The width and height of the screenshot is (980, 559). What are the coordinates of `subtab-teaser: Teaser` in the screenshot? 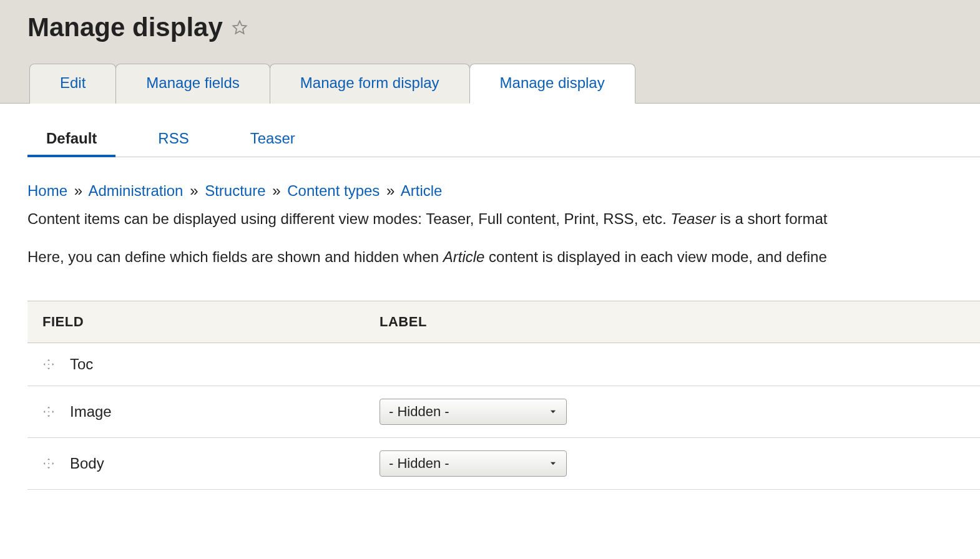 It's located at (273, 140).